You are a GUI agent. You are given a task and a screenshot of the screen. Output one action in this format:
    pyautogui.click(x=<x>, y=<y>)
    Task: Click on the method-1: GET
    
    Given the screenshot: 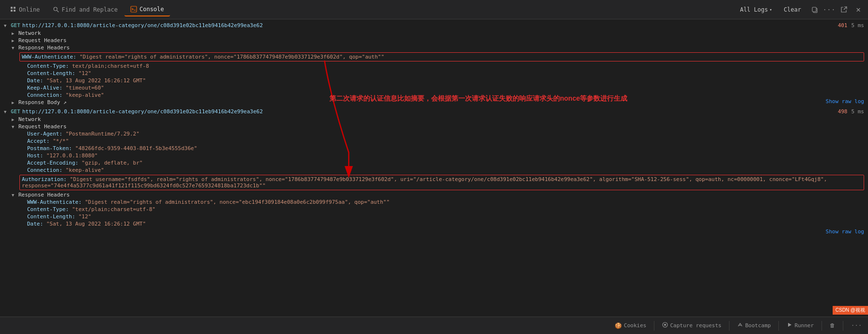 What is the action you would take?
    pyautogui.click(x=16, y=25)
    